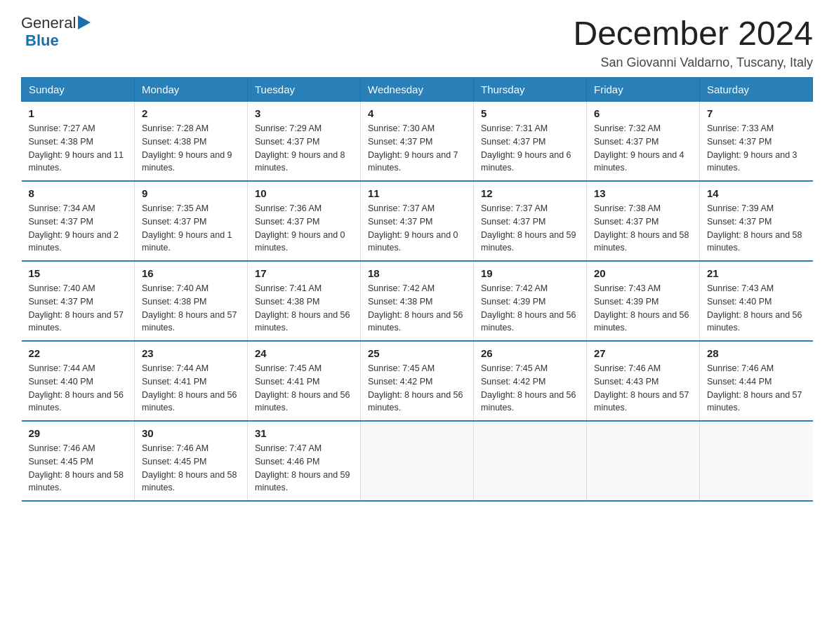 The width and height of the screenshot is (834, 644). I want to click on calendar-cell: 6 Sunrise: 7:32 AM Sunset: 4:37 PM Dayli…, so click(643, 142).